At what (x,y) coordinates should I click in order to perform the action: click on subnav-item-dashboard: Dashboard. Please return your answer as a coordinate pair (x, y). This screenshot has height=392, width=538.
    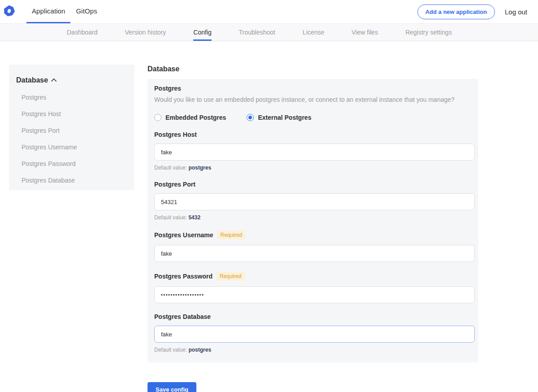
    Looking at the image, I should click on (82, 32).